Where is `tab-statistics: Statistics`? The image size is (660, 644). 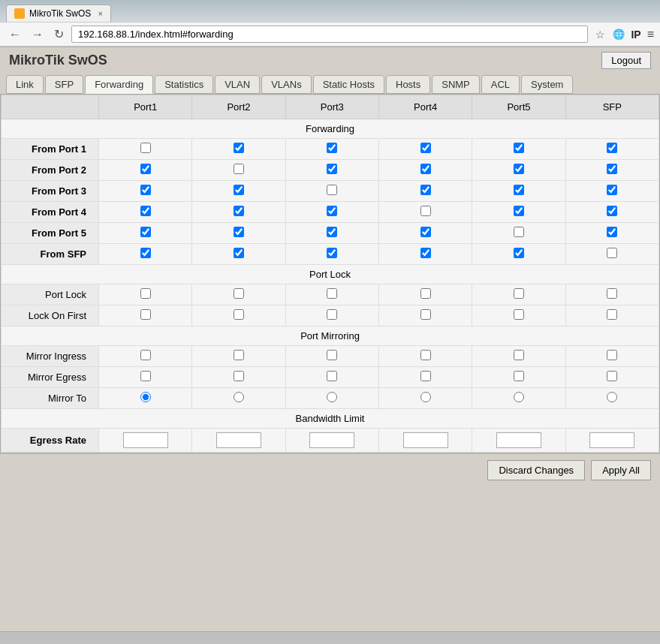 tab-statistics: Statistics is located at coordinates (184, 84).